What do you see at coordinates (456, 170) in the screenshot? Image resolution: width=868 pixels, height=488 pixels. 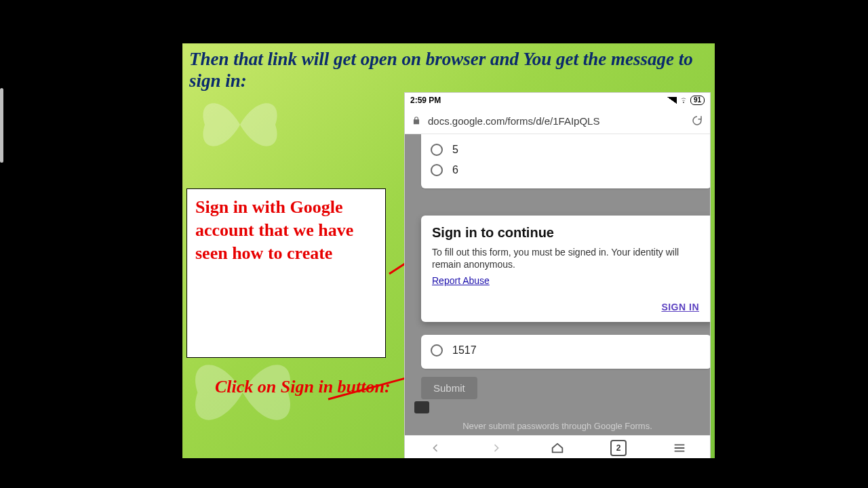 I see `option-label: 6` at bounding box center [456, 170].